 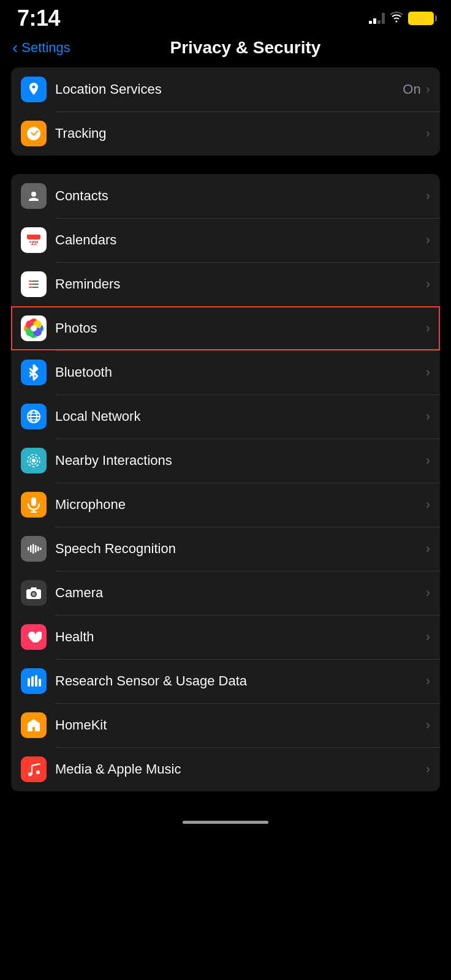 I want to click on health-label: Health, so click(x=240, y=637).